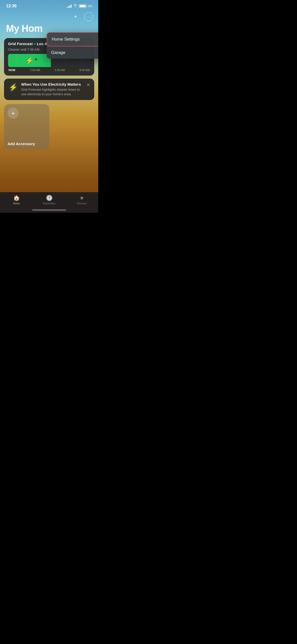 This screenshot has width=297, height=644. Describe the element at coordinates (13, 87) in the screenshot. I see `electricity-icon: ⚡` at that location.